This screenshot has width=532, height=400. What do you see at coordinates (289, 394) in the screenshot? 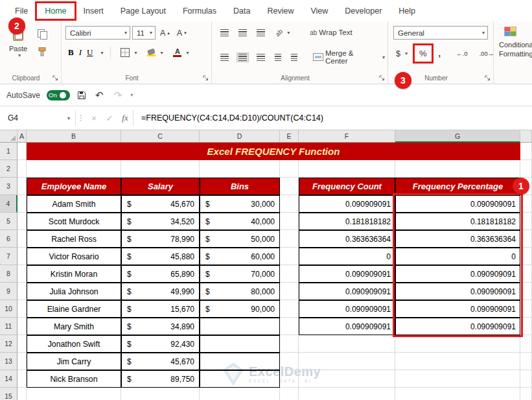
I see `grid-cell-E15` at bounding box center [289, 394].